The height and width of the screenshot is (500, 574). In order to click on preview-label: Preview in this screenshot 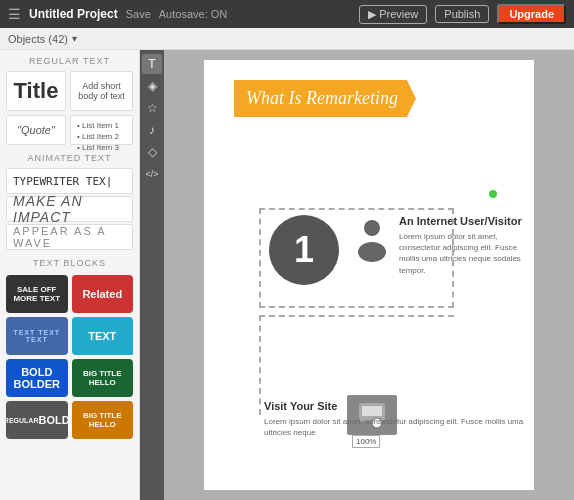, I will do `click(398, 14)`.